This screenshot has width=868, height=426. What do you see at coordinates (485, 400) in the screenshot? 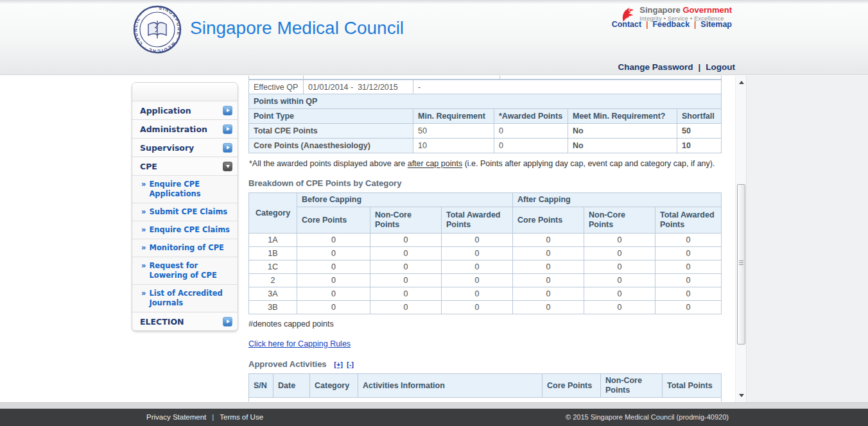
I see `approved-table-body-clipped` at bounding box center [485, 400].